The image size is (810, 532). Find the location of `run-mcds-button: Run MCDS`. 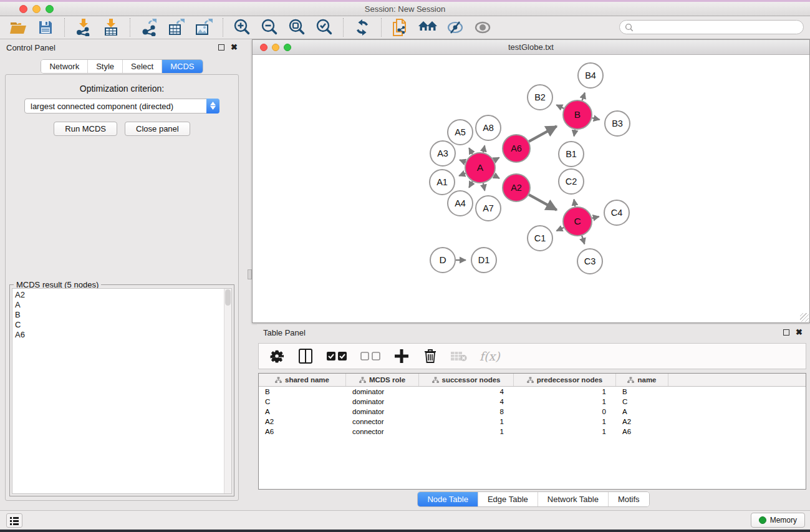

run-mcds-button: Run MCDS is located at coordinates (85, 128).